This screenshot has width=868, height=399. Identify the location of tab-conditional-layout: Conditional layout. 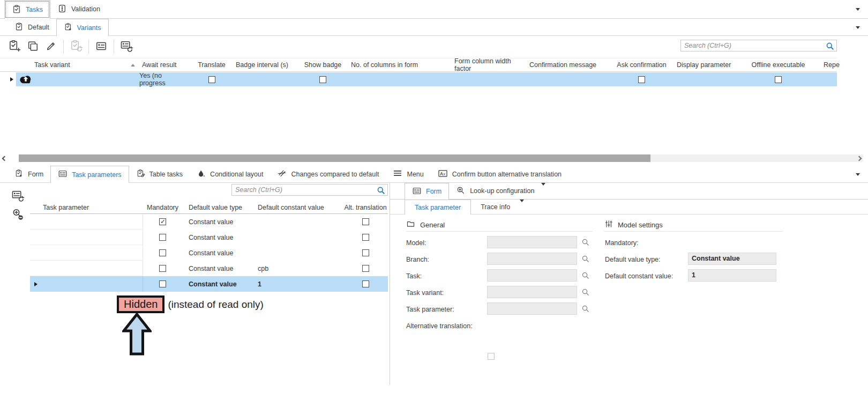
(230, 174).